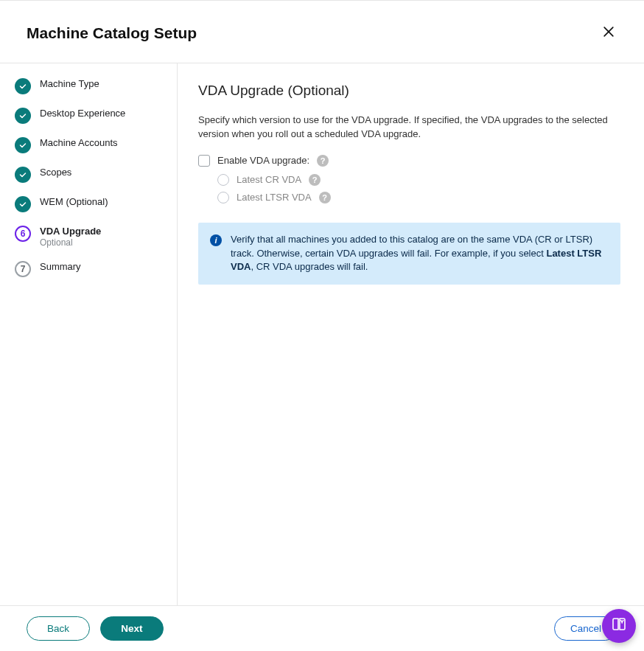 Image resolution: width=644 pixels, height=651 pixels. What do you see at coordinates (23, 234) in the screenshot?
I see `step-number-icon: 6` at bounding box center [23, 234].